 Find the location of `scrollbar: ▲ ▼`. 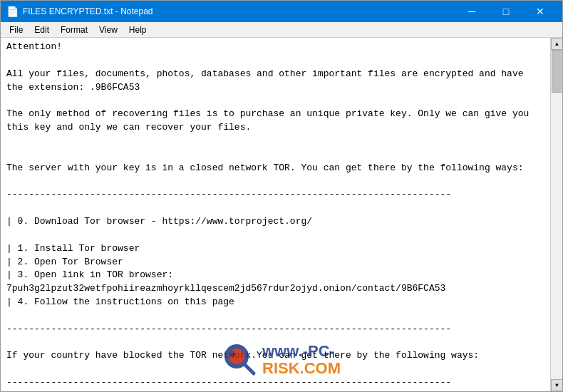

scrollbar: ▲ ▼ is located at coordinates (556, 215).